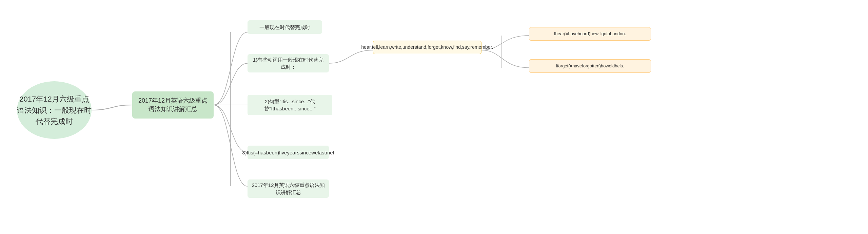  What do you see at coordinates (173, 105) in the screenshot?
I see `level1-node: 2017年12月英语六级重点语法知识讲解汇总` at bounding box center [173, 105].